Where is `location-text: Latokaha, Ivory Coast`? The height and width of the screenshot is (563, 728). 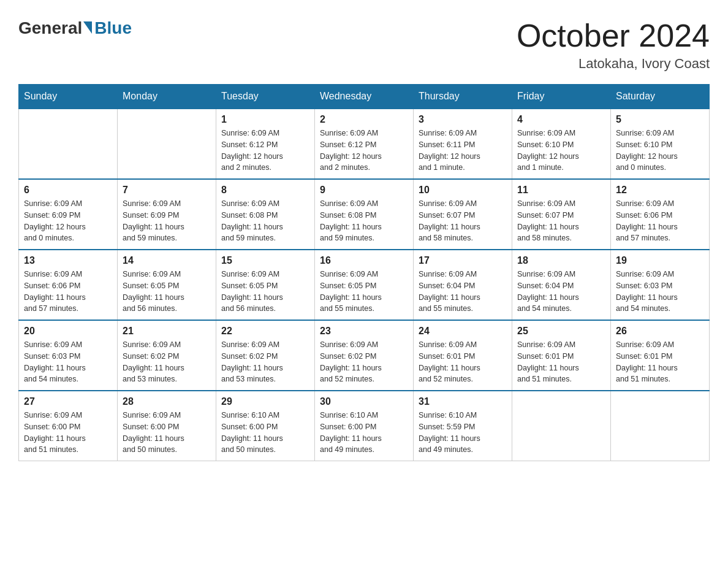
location-text: Latokaha, Ivory Coast is located at coordinates (613, 64).